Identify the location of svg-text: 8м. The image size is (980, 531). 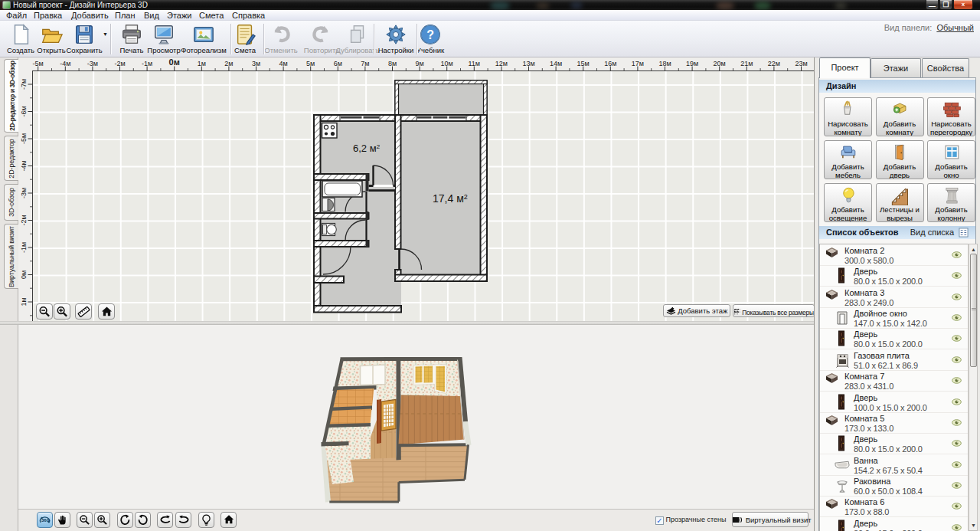
(392, 64).